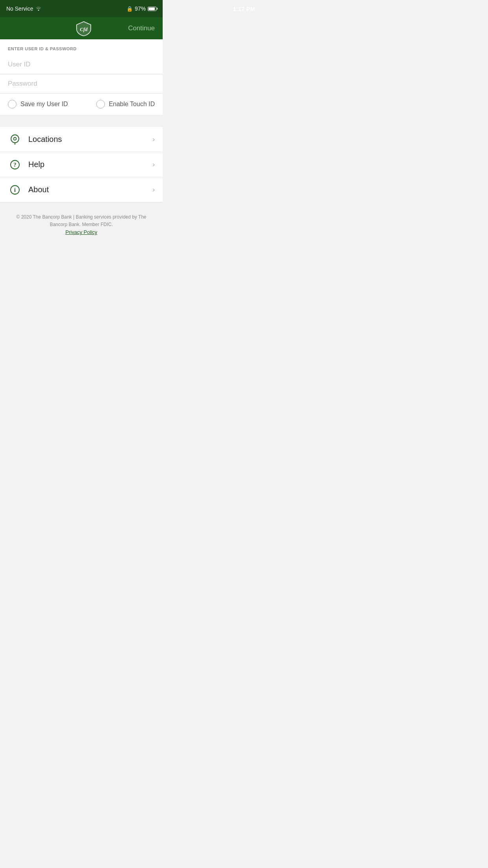 The image size is (488, 868). What do you see at coordinates (126, 104) in the screenshot?
I see `enable-touch-id-checkbox: Enable Touch ID` at bounding box center [126, 104].